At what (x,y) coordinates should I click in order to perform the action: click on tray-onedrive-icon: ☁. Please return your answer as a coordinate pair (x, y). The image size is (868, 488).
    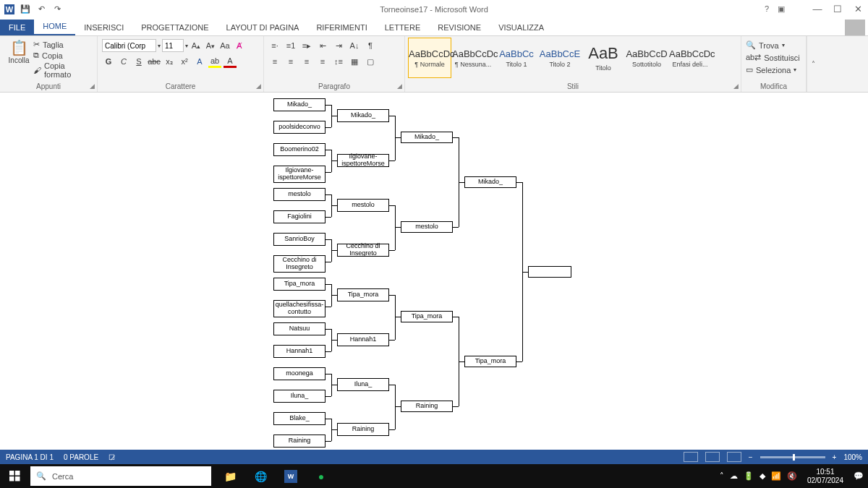
    Looking at the image, I should click on (733, 476).